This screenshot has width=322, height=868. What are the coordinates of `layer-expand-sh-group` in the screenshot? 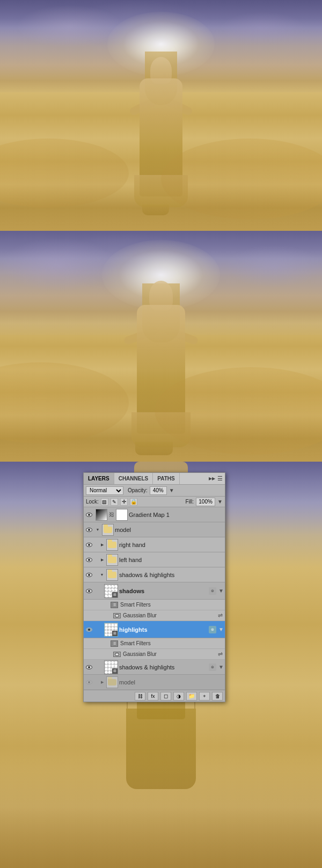 It's located at (102, 575).